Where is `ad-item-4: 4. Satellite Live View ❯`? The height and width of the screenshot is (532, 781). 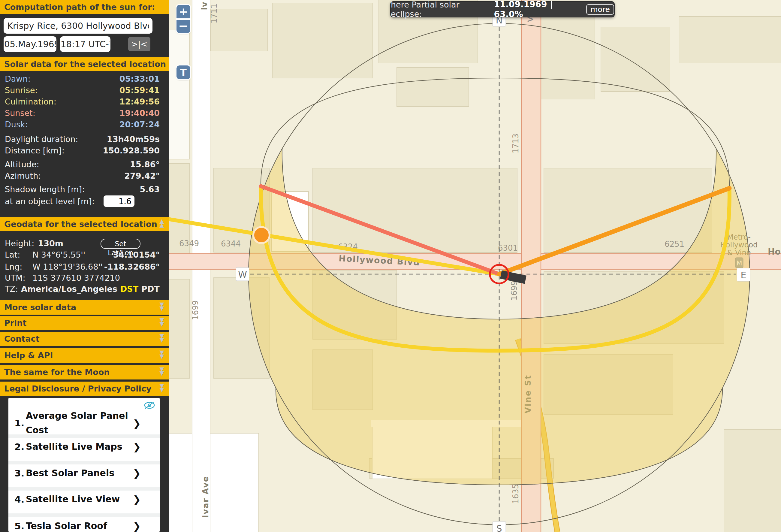
ad-item-4: 4. Satellite Live View ❯ is located at coordinates (84, 499).